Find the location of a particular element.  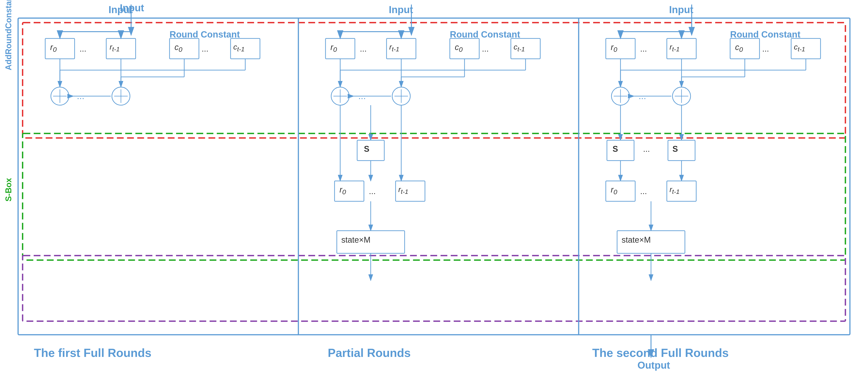

dots-r-s3: ... is located at coordinates (644, 49).